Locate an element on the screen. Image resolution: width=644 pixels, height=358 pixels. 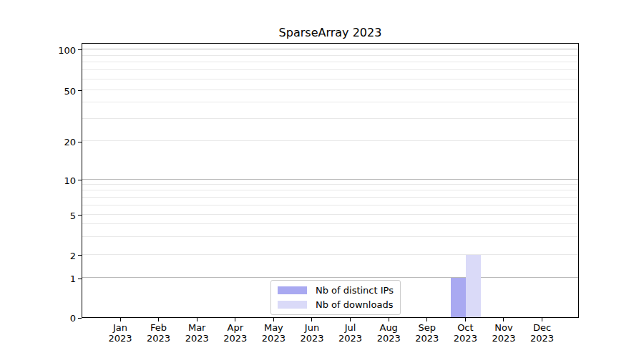
y-axis-tick-label: 20 is located at coordinates (38, 142).